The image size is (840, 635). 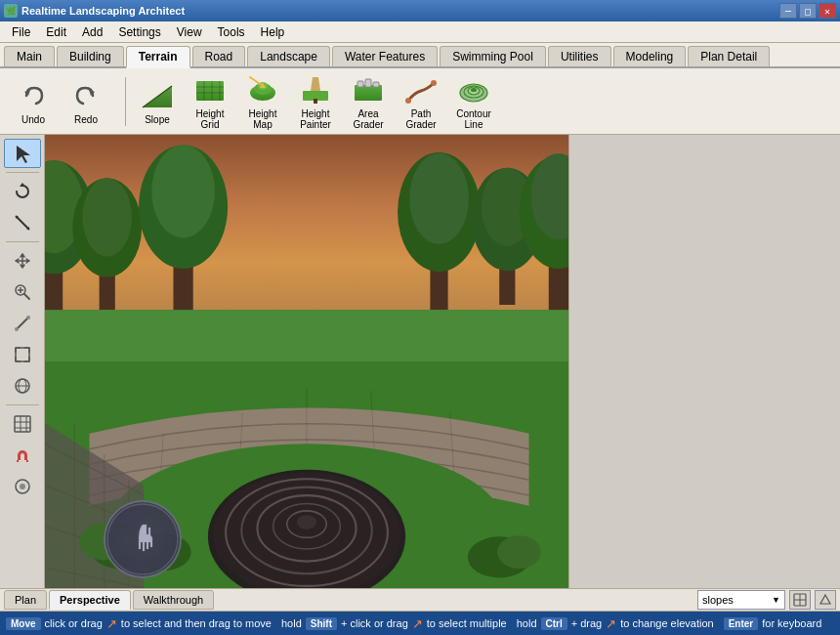 What do you see at coordinates (767, 600) in the screenshot?
I see `view-controls-right: slopes ▼` at bounding box center [767, 600].